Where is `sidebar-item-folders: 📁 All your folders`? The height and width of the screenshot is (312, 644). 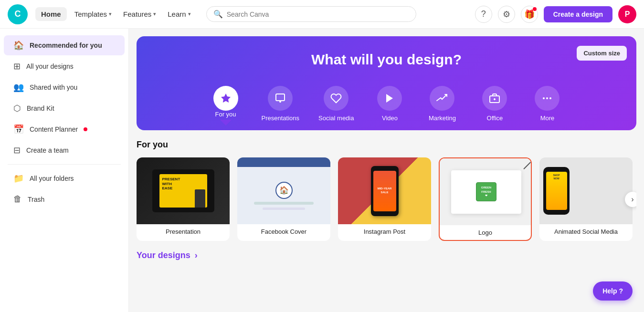
sidebar-item-folders: 📁 All your folders is located at coordinates (64, 178).